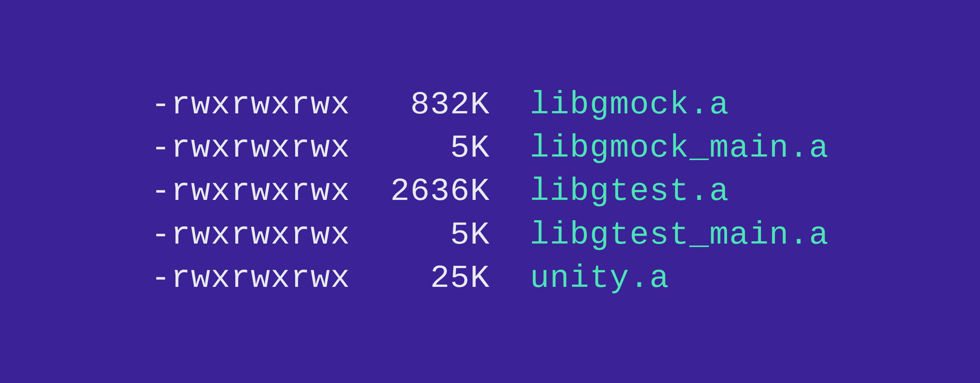  Describe the element at coordinates (599, 278) in the screenshot. I see `file-name: unity.a` at that location.